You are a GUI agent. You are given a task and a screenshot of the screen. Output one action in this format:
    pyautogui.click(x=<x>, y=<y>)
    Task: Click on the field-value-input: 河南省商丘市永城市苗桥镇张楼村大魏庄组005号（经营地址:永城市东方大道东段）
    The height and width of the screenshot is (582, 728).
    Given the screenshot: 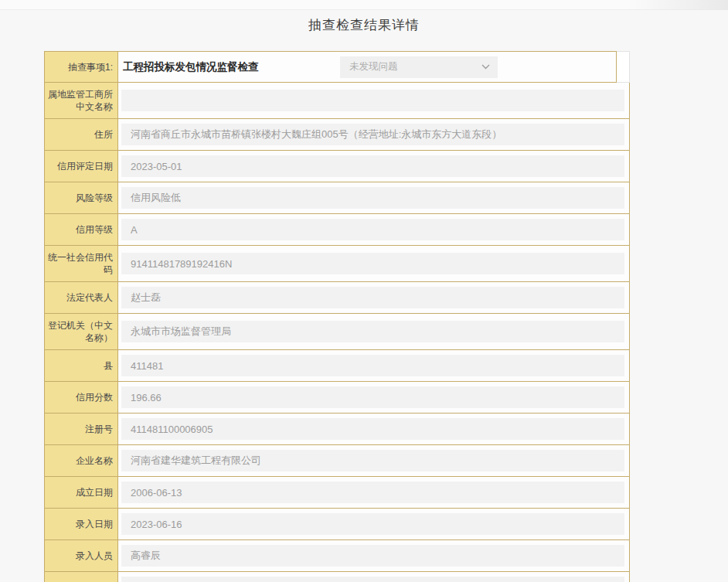 What is the action you would take?
    pyautogui.click(x=373, y=134)
    